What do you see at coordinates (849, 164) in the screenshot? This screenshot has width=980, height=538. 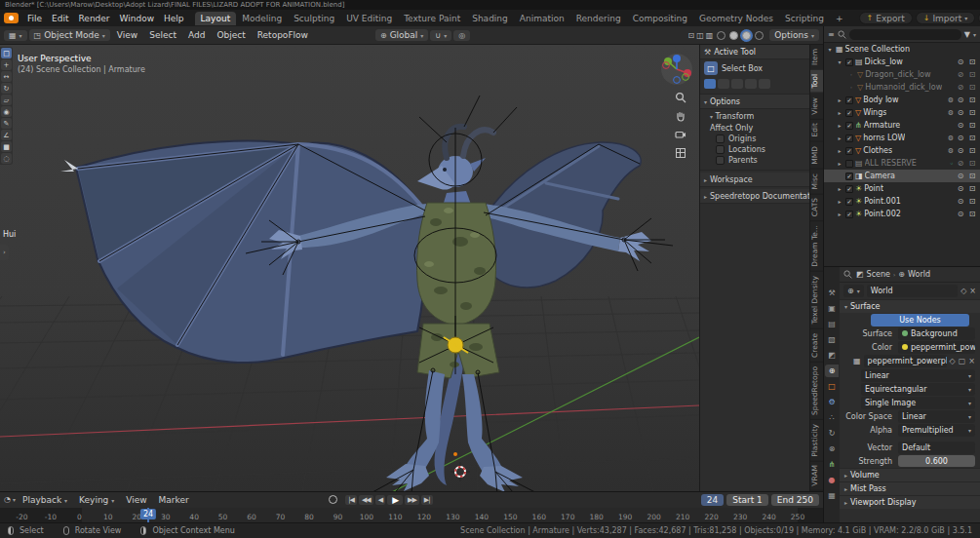 I see `collection-checkbox` at bounding box center [849, 164].